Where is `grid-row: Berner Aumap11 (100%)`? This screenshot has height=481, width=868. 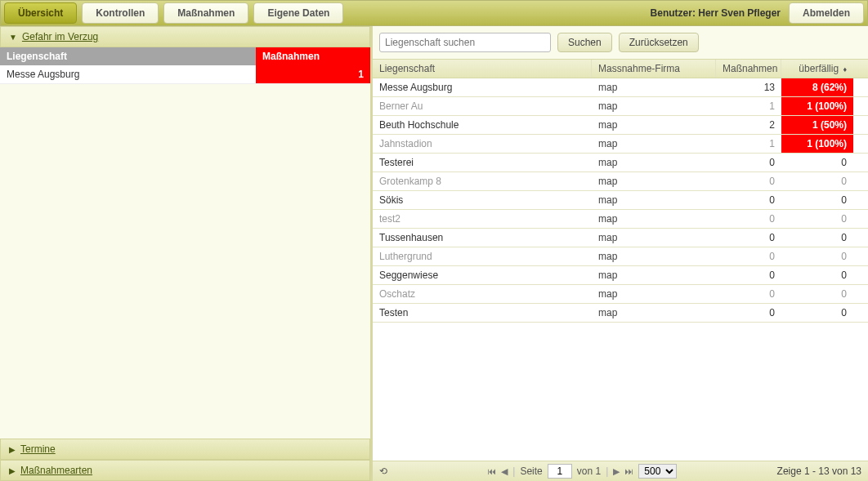
grid-row: Berner Aumap11 (100%) is located at coordinates (620, 106).